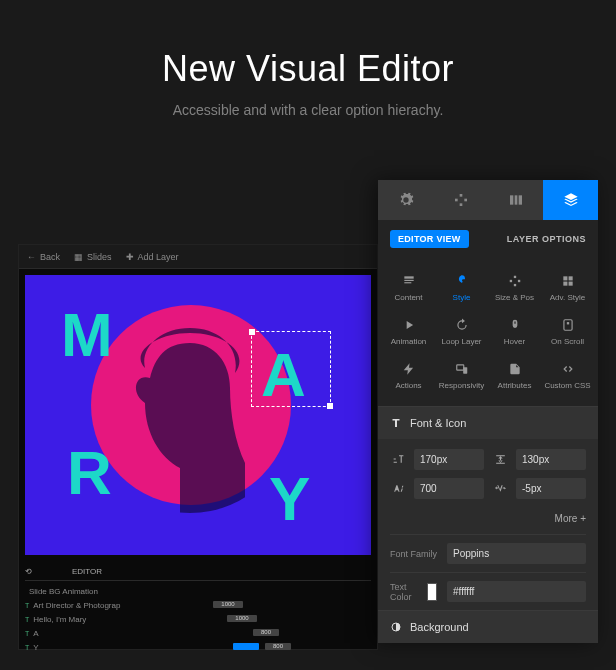 Image resolution: width=616 pixels, height=670 pixels. Describe the element at coordinates (551, 488) in the screenshot. I see `letter-spacing-input` at that location.